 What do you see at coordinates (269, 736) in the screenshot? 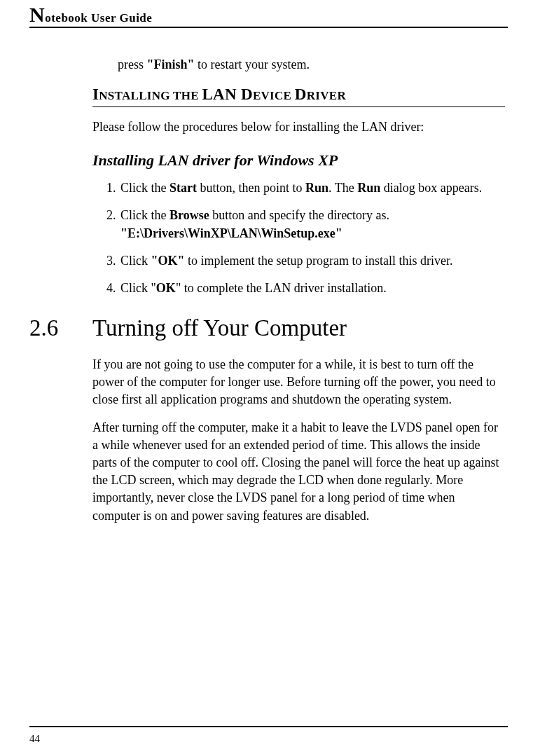
I see `page-footer: 44` at bounding box center [269, 736].